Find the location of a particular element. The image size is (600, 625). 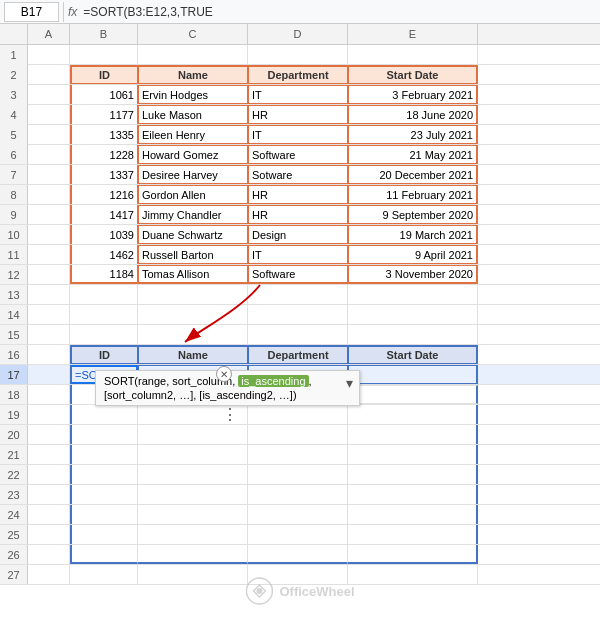

cell-a14 is located at coordinates (49, 314).